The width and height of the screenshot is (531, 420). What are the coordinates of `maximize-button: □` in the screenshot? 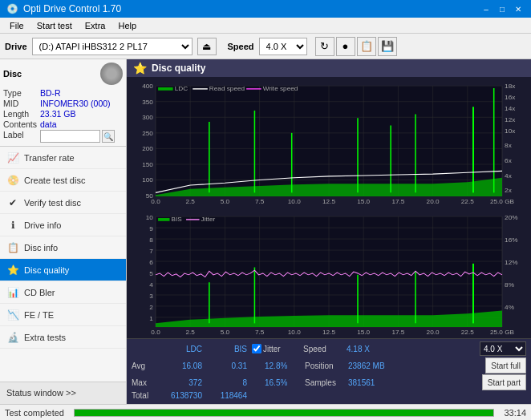 It's located at (502, 9).